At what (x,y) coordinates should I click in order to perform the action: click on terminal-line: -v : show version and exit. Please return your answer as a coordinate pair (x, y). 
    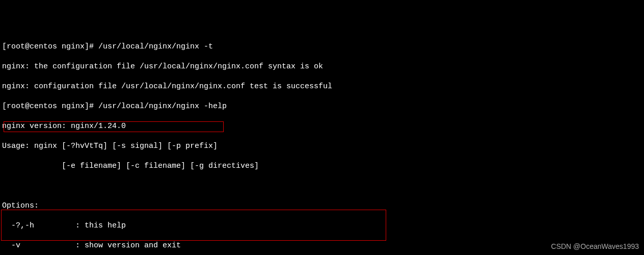
    Looking at the image, I should click on (322, 246).